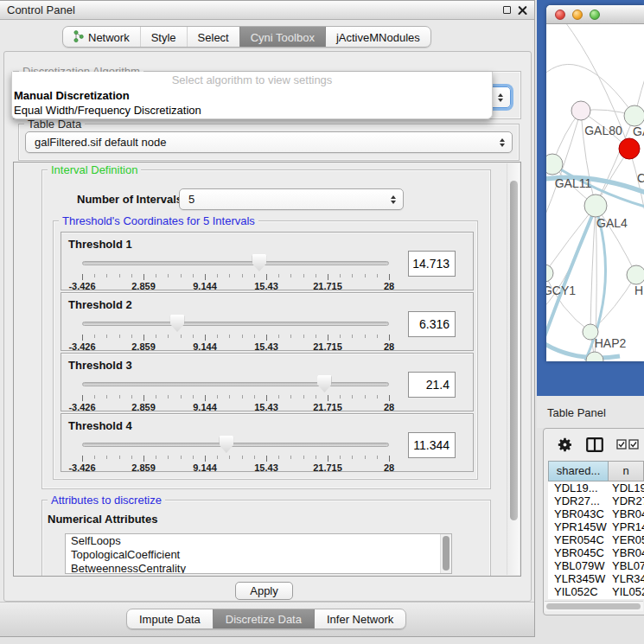 The image size is (644, 644). What do you see at coordinates (159, 221) in the screenshot?
I see `thresholds-group-label: Threshold's Coordinates for 5 Intervals` at bounding box center [159, 221].